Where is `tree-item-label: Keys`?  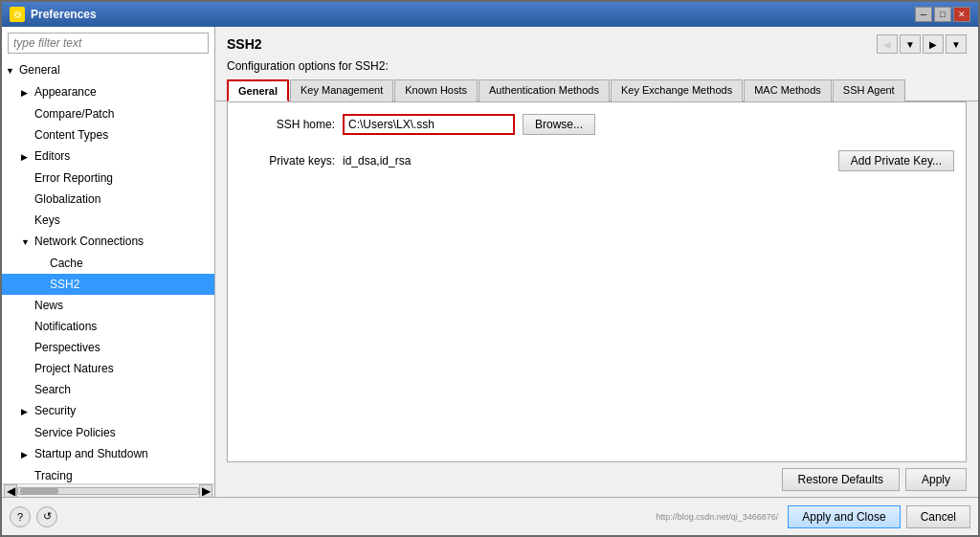
tree-item-label: Keys is located at coordinates (48, 220).